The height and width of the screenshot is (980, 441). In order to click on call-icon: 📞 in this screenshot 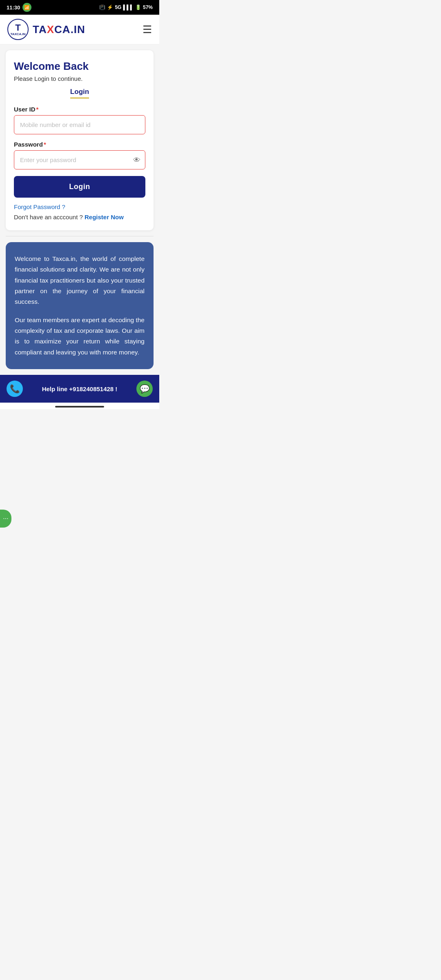, I will do `click(15, 389)`.